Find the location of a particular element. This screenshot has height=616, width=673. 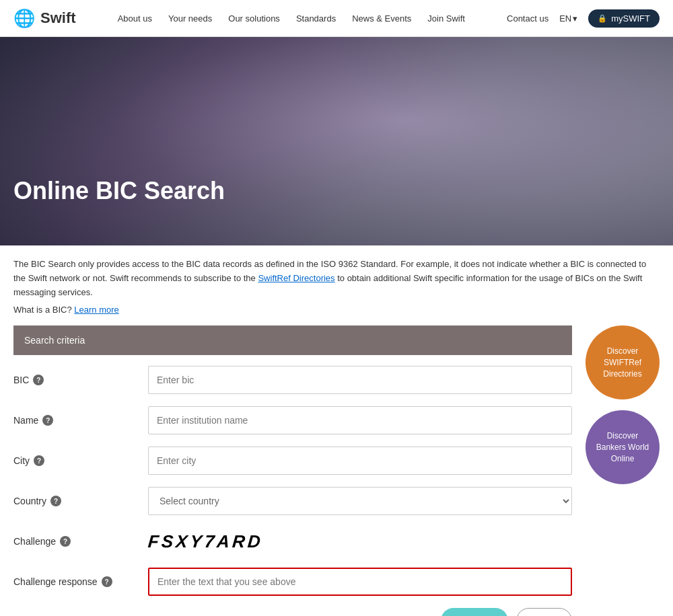

city-input is located at coordinates (360, 461).